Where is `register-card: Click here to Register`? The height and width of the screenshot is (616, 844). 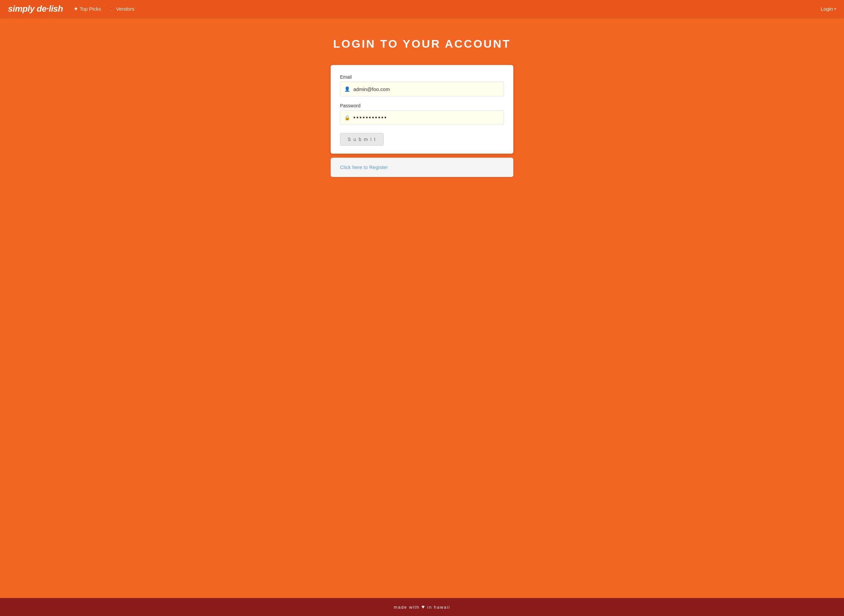 register-card: Click here to Register is located at coordinates (422, 167).